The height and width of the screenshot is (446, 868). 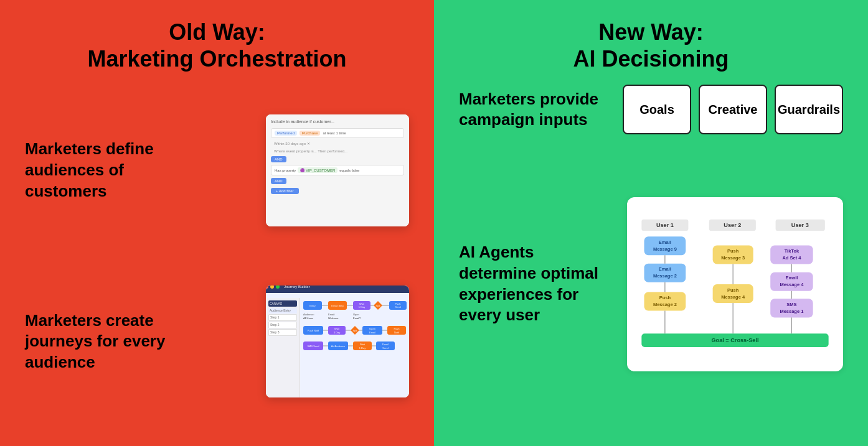 What do you see at coordinates (339, 346) in the screenshot?
I see `svg-text: Ad Audience` at bounding box center [339, 346].